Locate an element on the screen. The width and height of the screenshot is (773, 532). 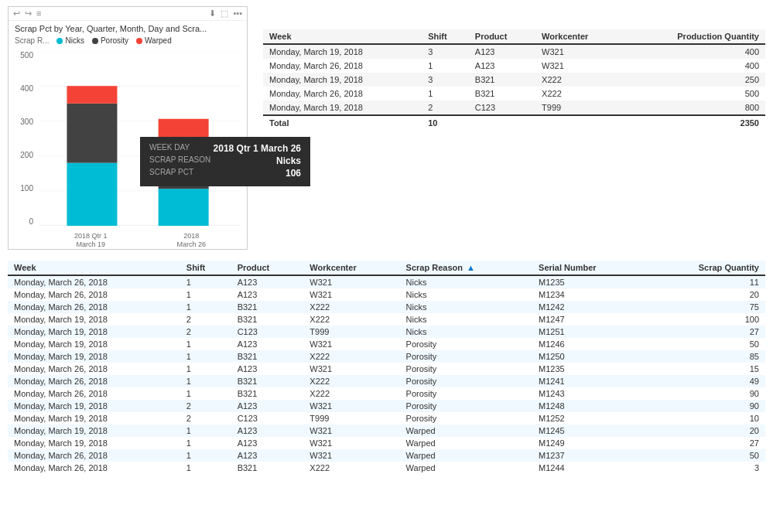
chart-panel: ↩ ↪ ≡ ⬇ ⬚ ••• Scrap Pct by Year, Quarter… is located at coordinates (128, 128).